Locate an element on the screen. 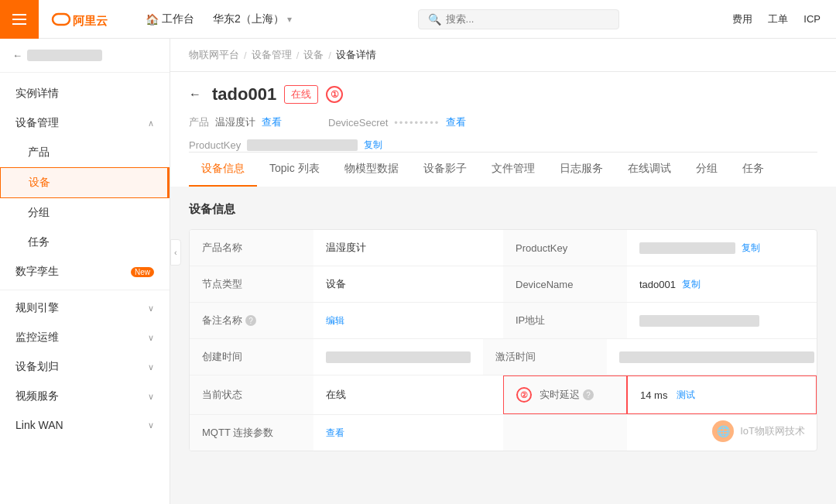  delay-test-btn: 测试 is located at coordinates (686, 395).